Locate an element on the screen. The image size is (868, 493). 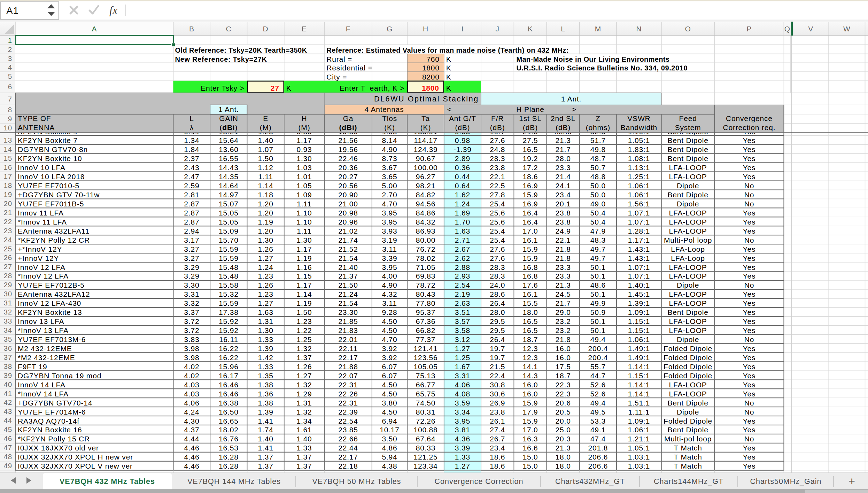
svg-text: 2.88 is located at coordinates (463, 267).